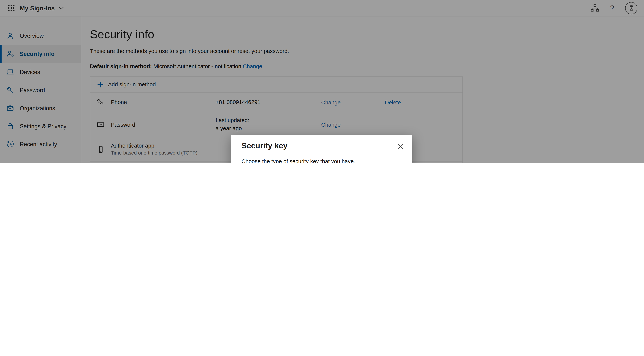 This screenshot has height=356, width=644. What do you see at coordinates (322, 149) in the screenshot?
I see `security-key-dialog: Security key Choose the type of security…` at bounding box center [322, 149].